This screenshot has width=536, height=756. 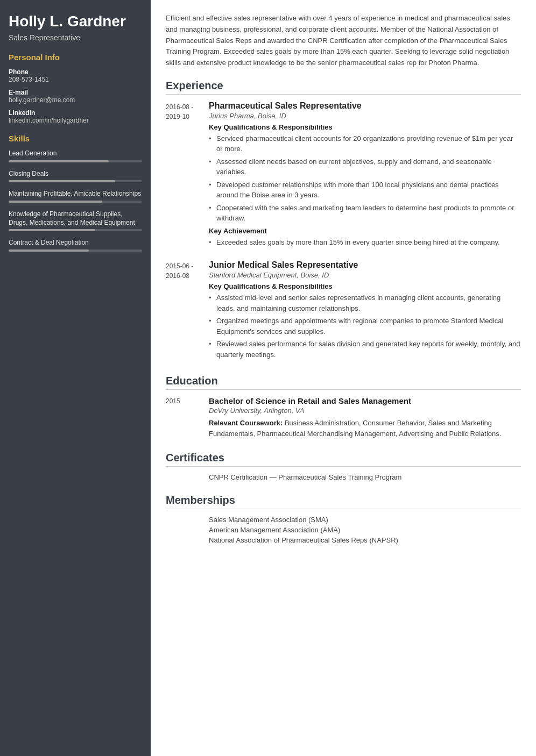 I want to click on linkedin-value: linkedin.com/in/hollygardner, so click(x=75, y=120).